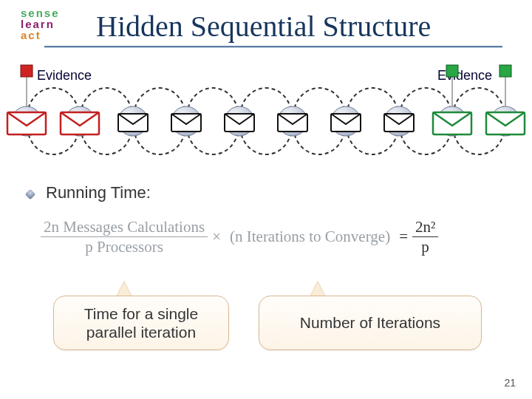 The image size is (532, 399). What do you see at coordinates (426, 236) in the screenshot?
I see `fraction-result: 2n² p` at bounding box center [426, 236].